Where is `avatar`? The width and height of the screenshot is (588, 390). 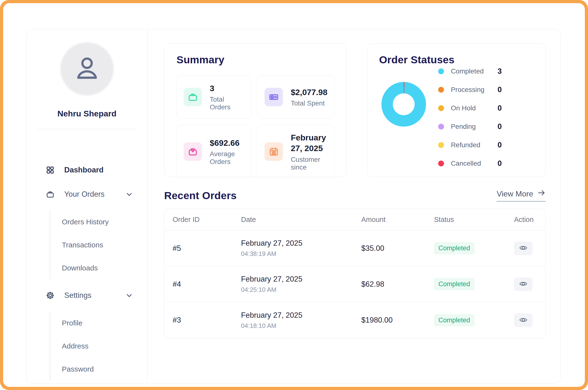
avatar is located at coordinates (87, 69).